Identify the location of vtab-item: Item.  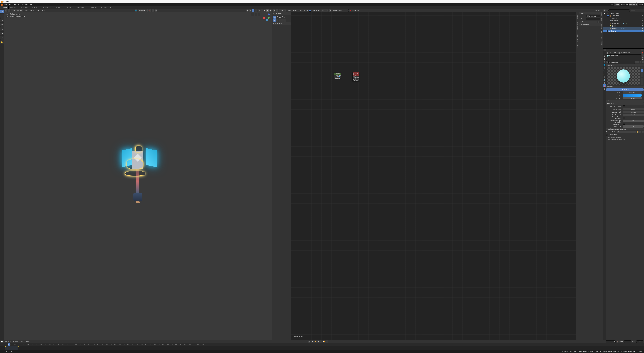
(578, 46).